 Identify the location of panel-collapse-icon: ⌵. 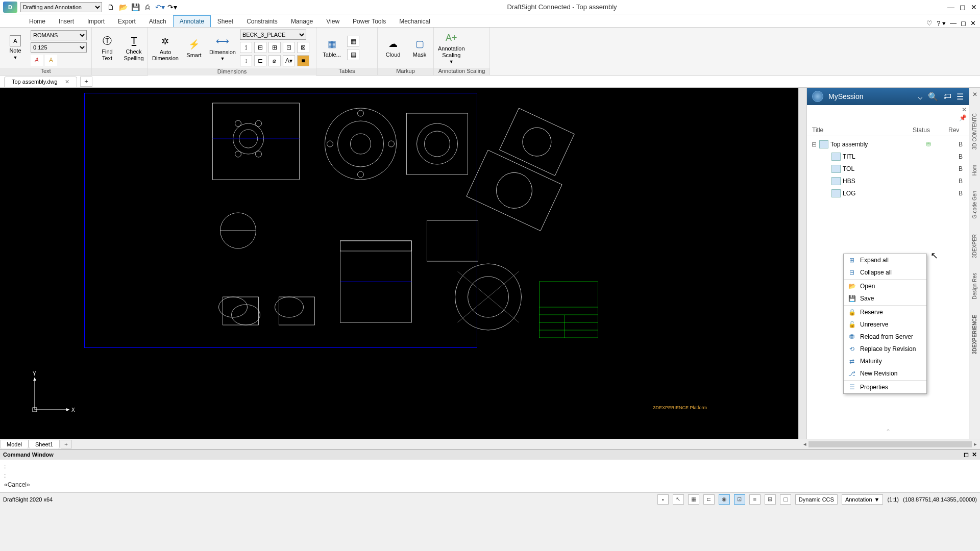
(920, 97).